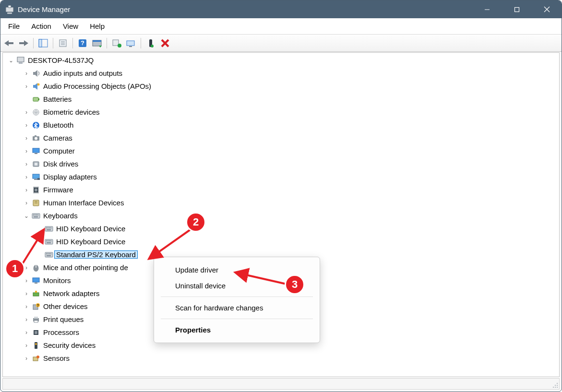 The width and height of the screenshot is (562, 392). What do you see at coordinates (15, 269) in the screenshot?
I see `annotation-badge-1: 1` at bounding box center [15, 269].